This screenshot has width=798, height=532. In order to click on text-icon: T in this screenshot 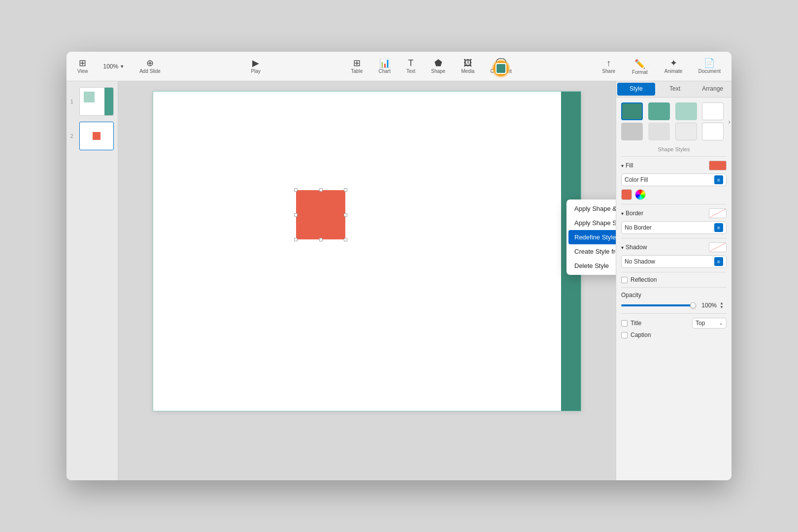, I will do `click(411, 63)`.